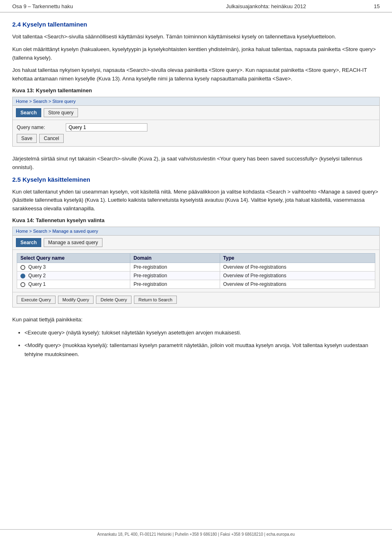  What do you see at coordinates (74, 284) in the screenshot?
I see `table-cell-radio: Query 1` at bounding box center [74, 284].